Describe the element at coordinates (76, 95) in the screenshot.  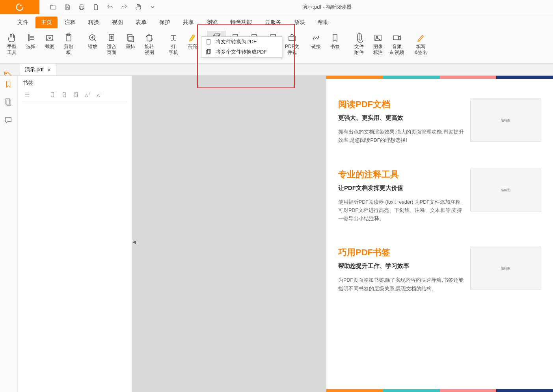
I see `delete-bookmark-icon` at that location.